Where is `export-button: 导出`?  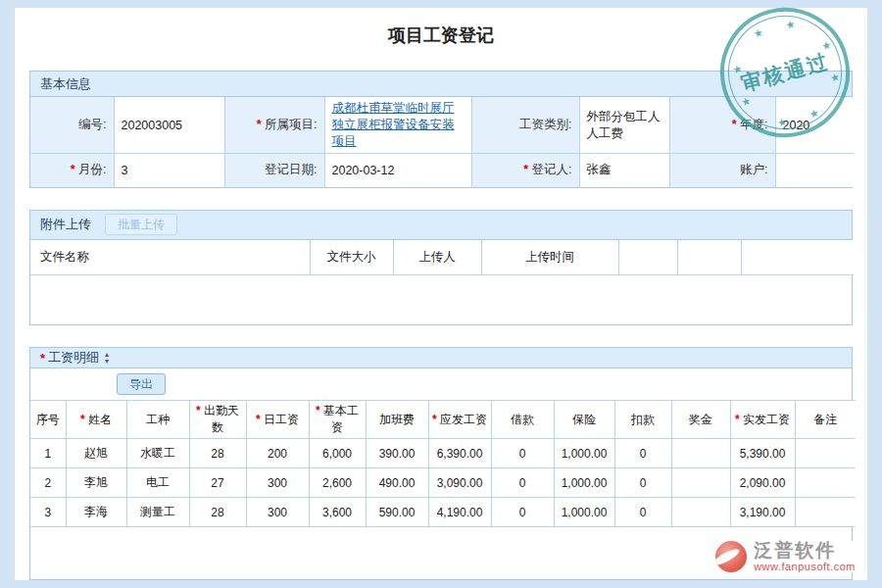 export-button: 导出 is located at coordinates (141, 384).